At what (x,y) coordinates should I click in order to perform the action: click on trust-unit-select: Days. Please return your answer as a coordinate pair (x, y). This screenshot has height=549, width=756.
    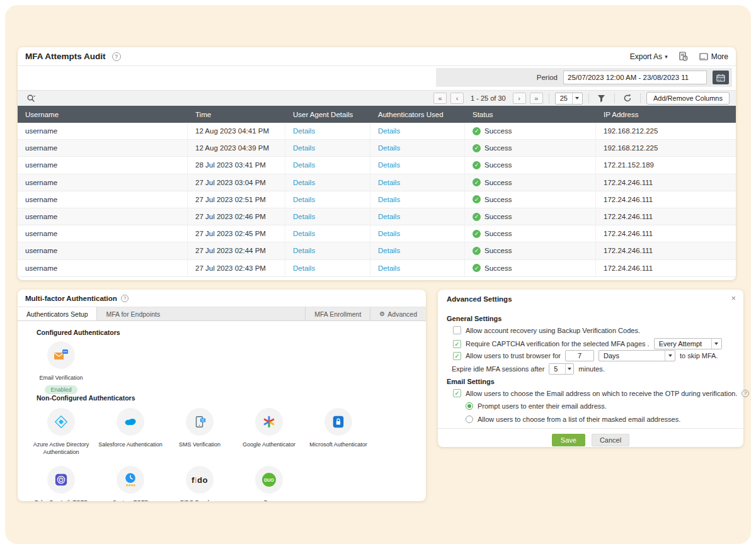
    Looking at the image, I should click on (637, 356).